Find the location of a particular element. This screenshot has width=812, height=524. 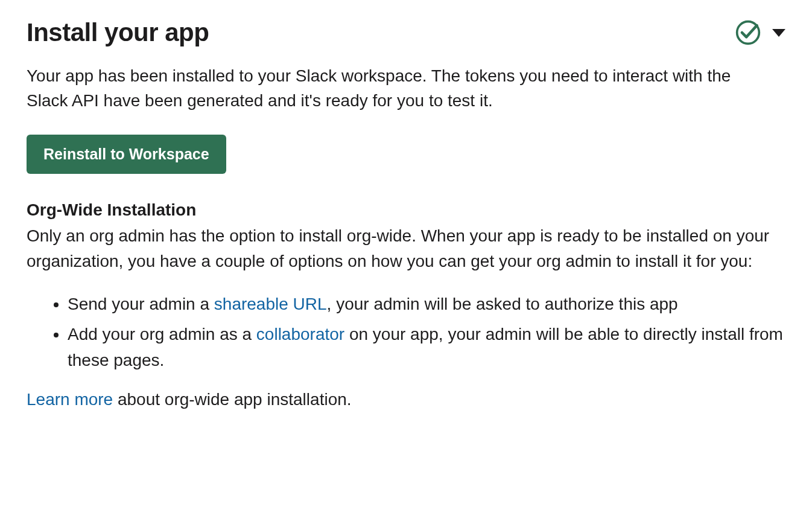

caret-down-icon is located at coordinates (779, 33).